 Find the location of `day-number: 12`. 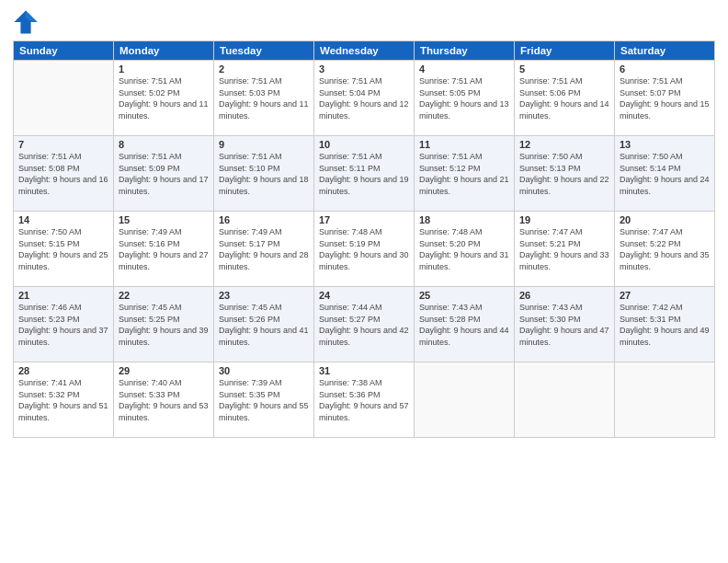

day-number: 12 is located at coordinates (564, 144).